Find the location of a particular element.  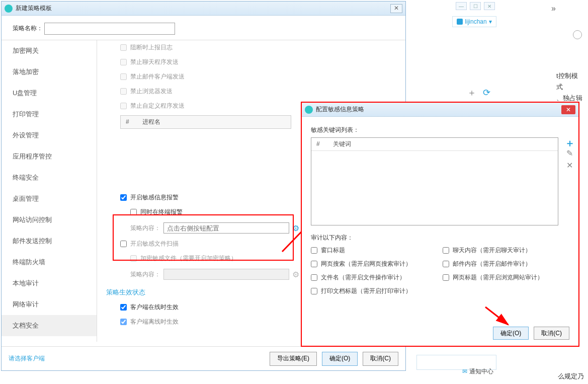

audit-checkbox-item: 文件名（需开启文件操作审计） is located at coordinates (374, 278).